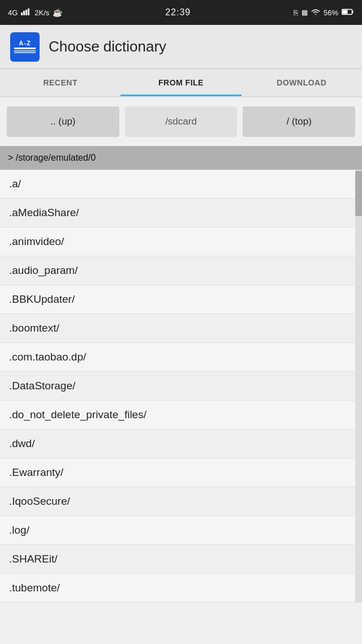 The height and width of the screenshot is (644, 362). I want to click on list-item: .com.taobao.dp/, so click(178, 358).